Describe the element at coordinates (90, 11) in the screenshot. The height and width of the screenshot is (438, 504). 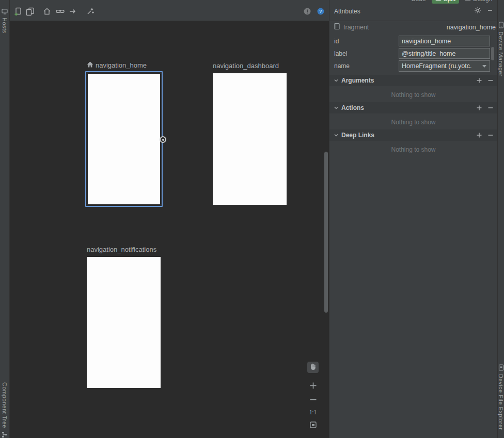
I see `auto-arrange-button` at that location.